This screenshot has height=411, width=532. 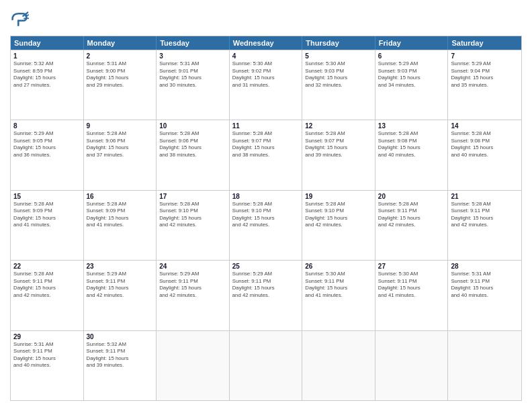 I want to click on day-number: 24, so click(x=193, y=266).